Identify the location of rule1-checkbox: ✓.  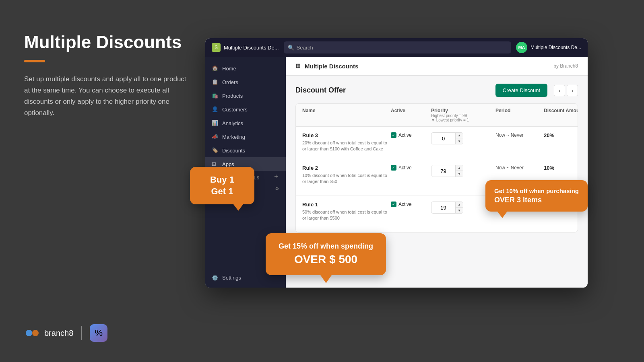
(394, 204).